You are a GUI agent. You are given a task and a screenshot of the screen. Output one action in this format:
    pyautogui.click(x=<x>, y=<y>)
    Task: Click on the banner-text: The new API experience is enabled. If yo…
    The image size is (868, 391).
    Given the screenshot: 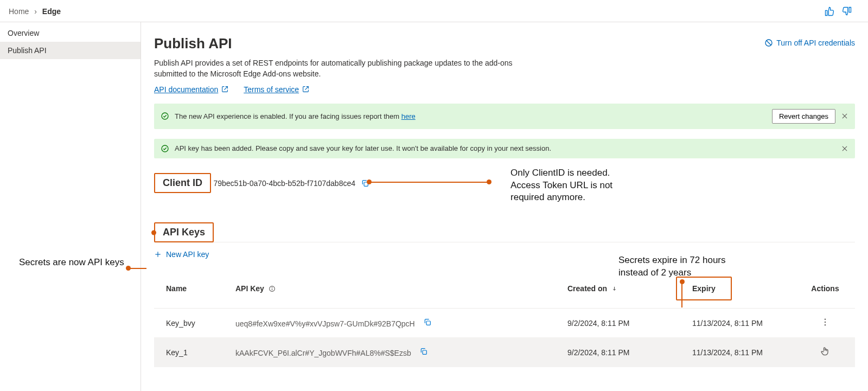 What is the action you would take?
    pyautogui.click(x=295, y=116)
    